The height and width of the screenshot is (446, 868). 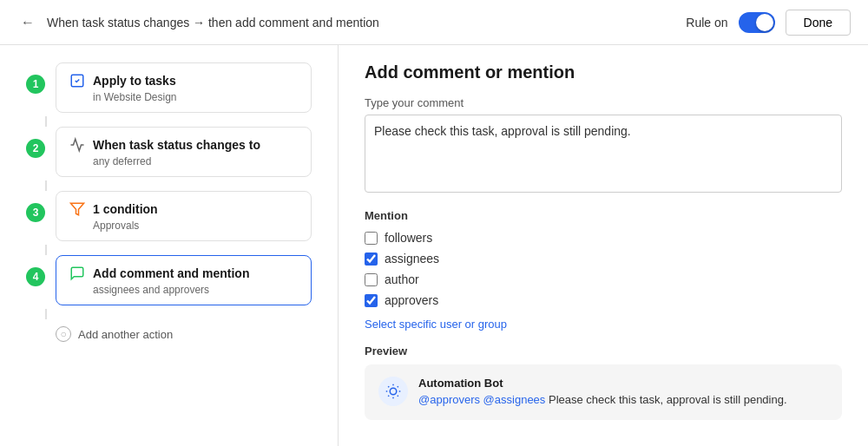 I want to click on header: ← When task status changes → then add co…, so click(x=434, y=23).